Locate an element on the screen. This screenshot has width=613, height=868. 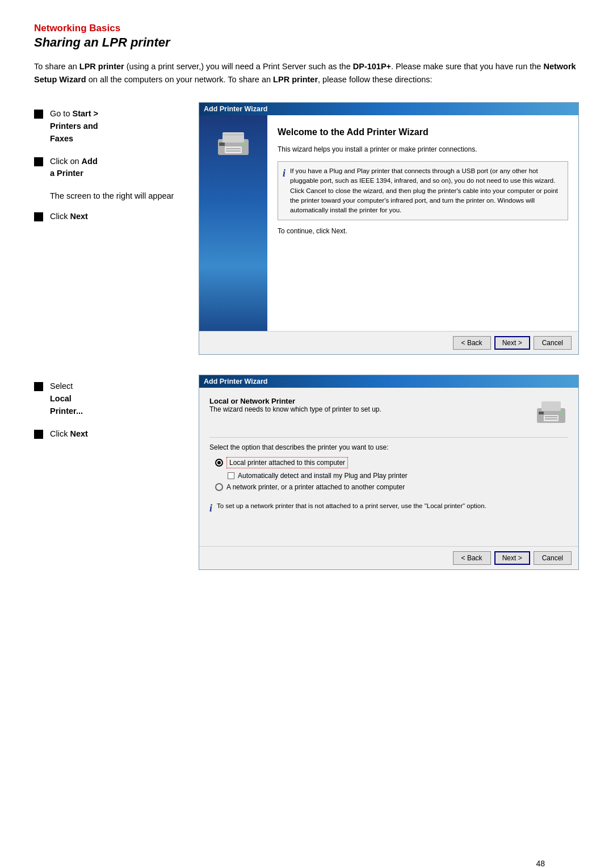
screen-note: The screen to the right will appear is located at coordinates (121, 196).